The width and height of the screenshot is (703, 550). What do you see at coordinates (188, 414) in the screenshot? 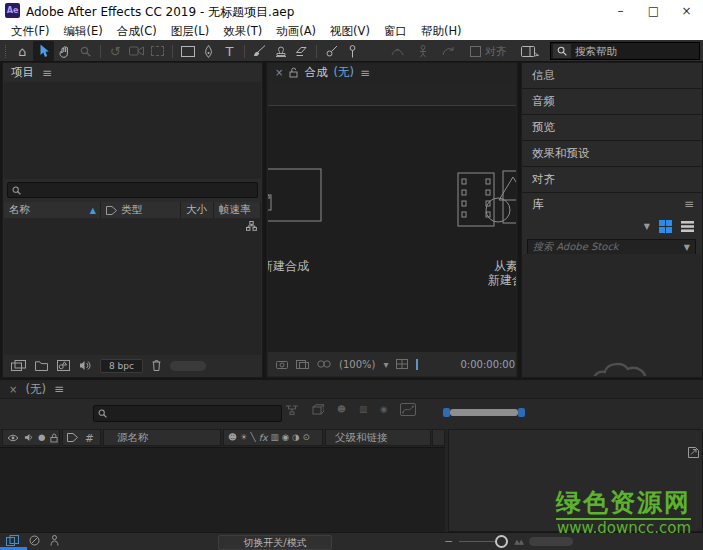
I see `timeline-search-box` at bounding box center [188, 414].